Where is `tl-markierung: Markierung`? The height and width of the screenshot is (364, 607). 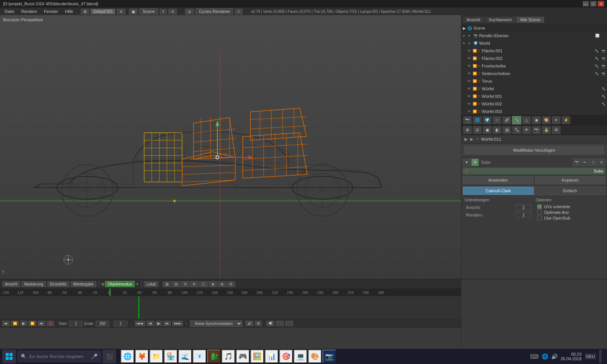 tl-markierung: Markierung is located at coordinates (34, 284).